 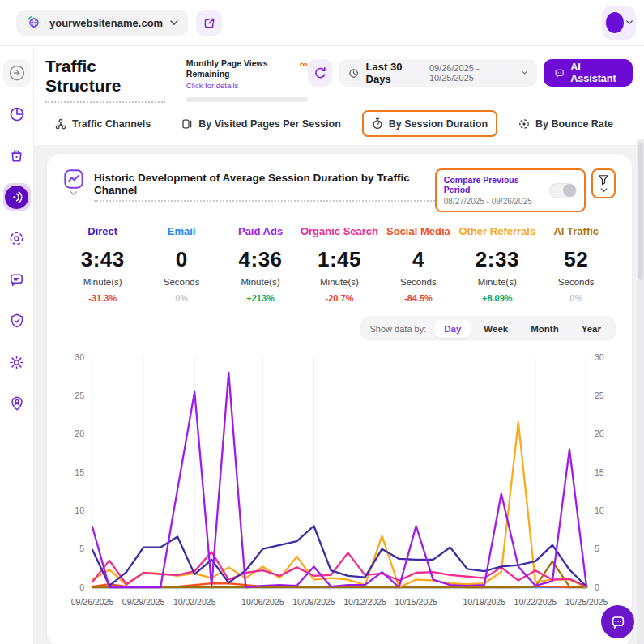 I want to click on svg-text: 09/29/2025, so click(x=144, y=602).